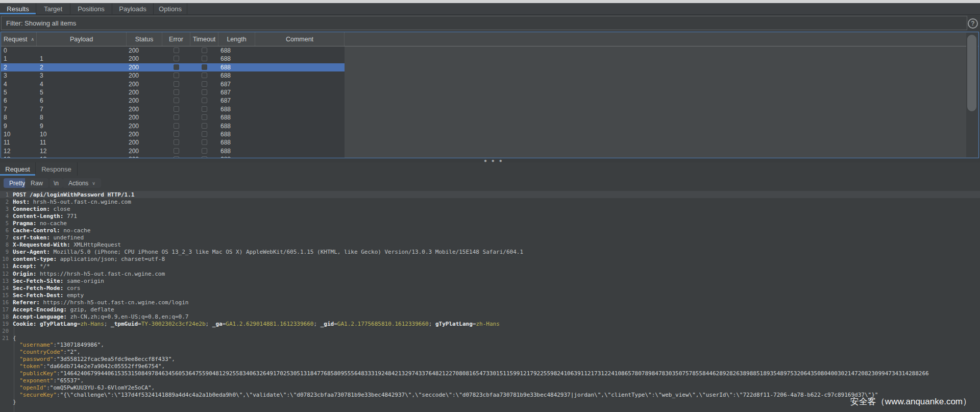  I want to click on table-row: 1313200688, so click(173, 156).